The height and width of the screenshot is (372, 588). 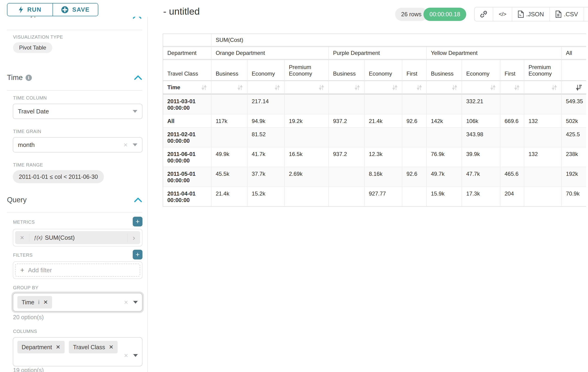 What do you see at coordinates (574, 71) in the screenshot?
I see `column-subheader` at bounding box center [574, 71].